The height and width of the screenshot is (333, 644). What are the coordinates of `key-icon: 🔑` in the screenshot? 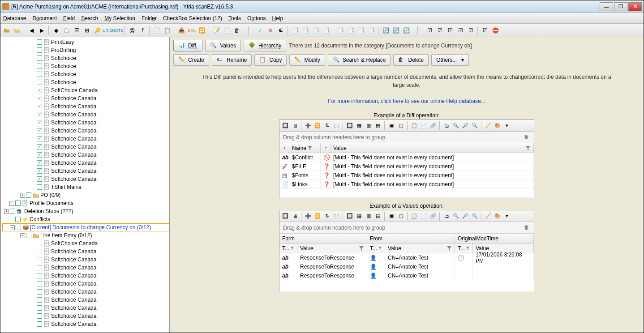 It's located at (97, 30).